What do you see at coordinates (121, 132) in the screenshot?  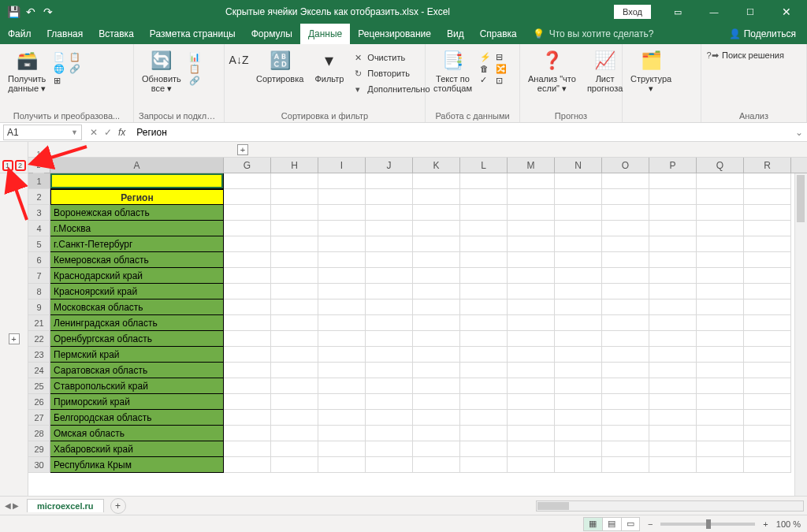 I see `fx-icon: fx` at bounding box center [121, 132].